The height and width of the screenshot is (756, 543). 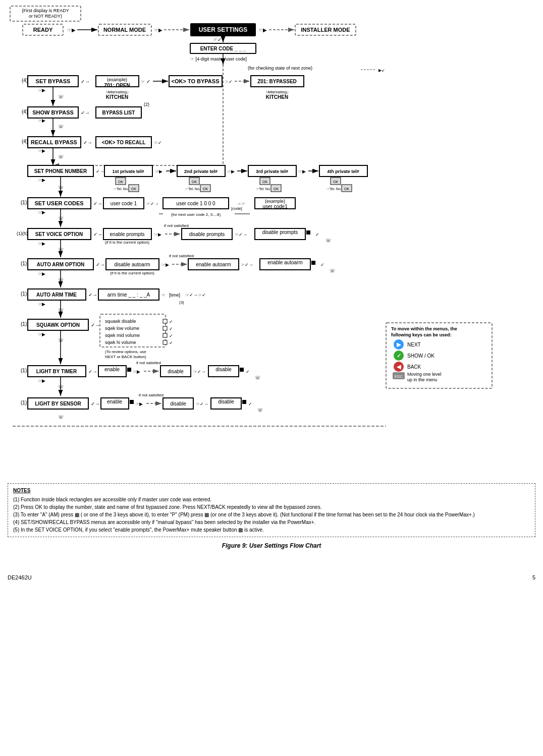 I want to click on tel4-box: 4th private tel#, so click(x=343, y=171).